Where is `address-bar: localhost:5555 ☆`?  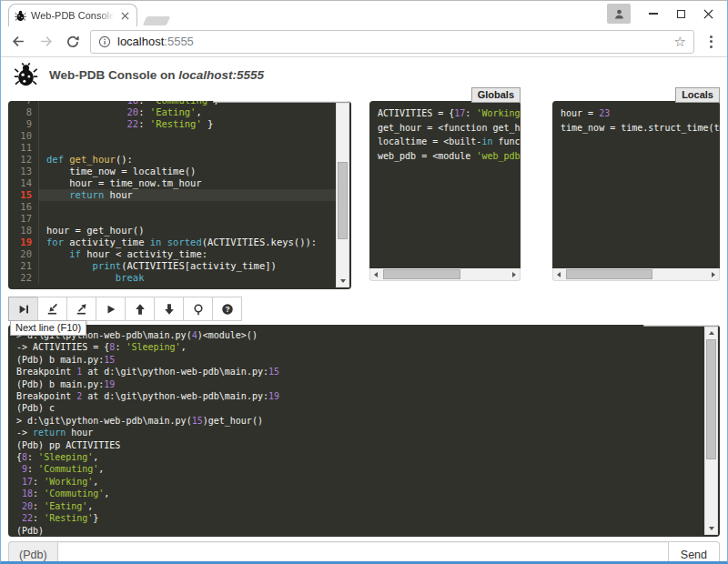
address-bar: localhost:5555 ☆ is located at coordinates (392, 42).